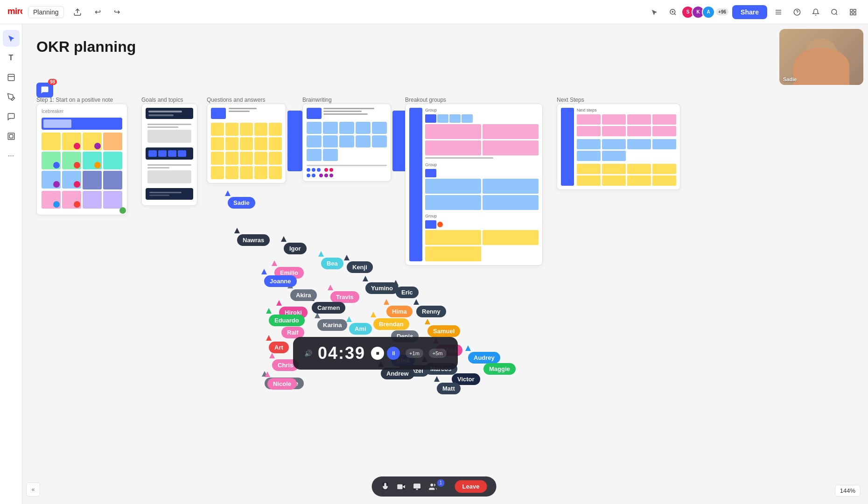 The height and width of the screenshot is (504, 868). I want to click on timer-minutes: 04, so click(328, 353).